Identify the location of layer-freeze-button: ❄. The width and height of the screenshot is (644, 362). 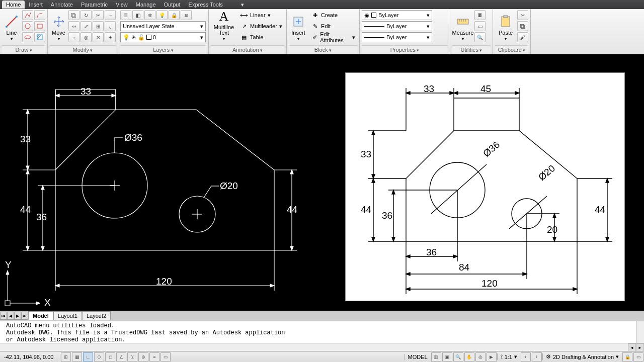
(150, 15).